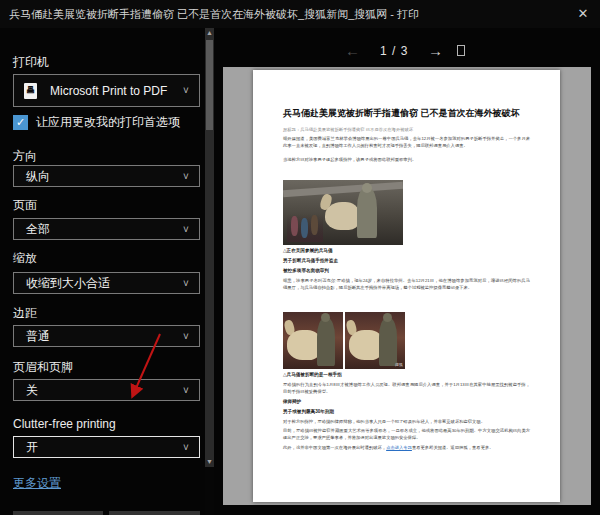 The width and height of the screenshot is (600, 515). I want to click on warrior-photo-left, so click(313, 340).